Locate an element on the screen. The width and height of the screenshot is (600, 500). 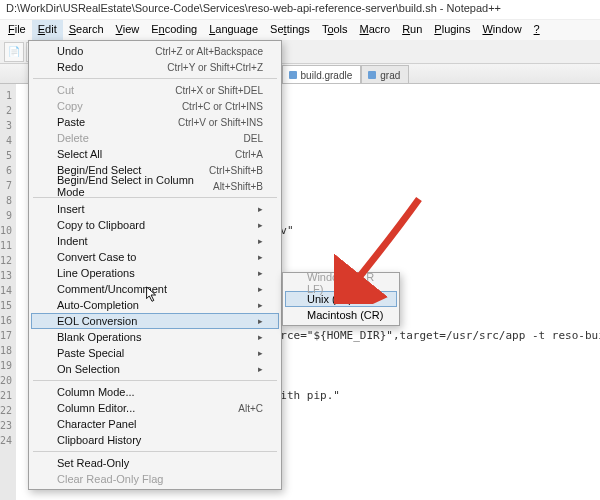
menu-copyto: Copy to Clipboard is located at coordinates (155, 225).